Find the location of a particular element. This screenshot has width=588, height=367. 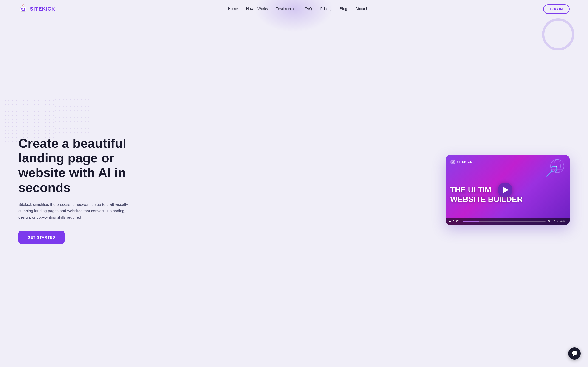

video-inner: SITEKICK WWW is located at coordinates (508, 190).